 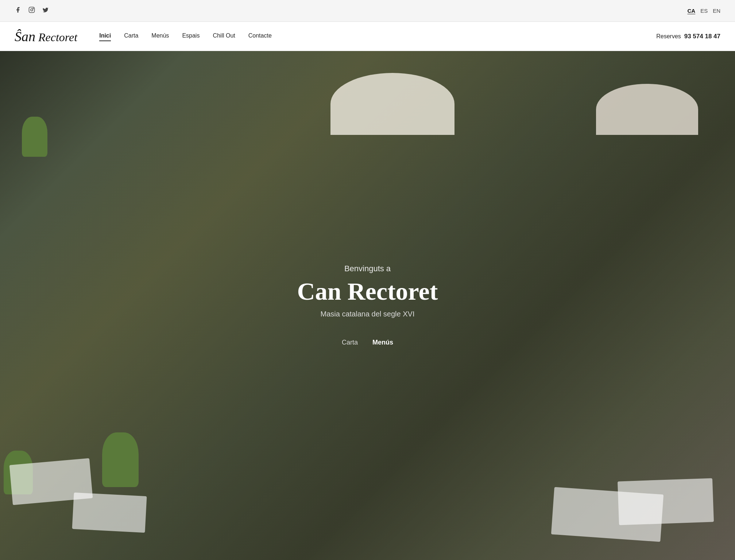 I want to click on lang-en: EN, so click(x=716, y=11).